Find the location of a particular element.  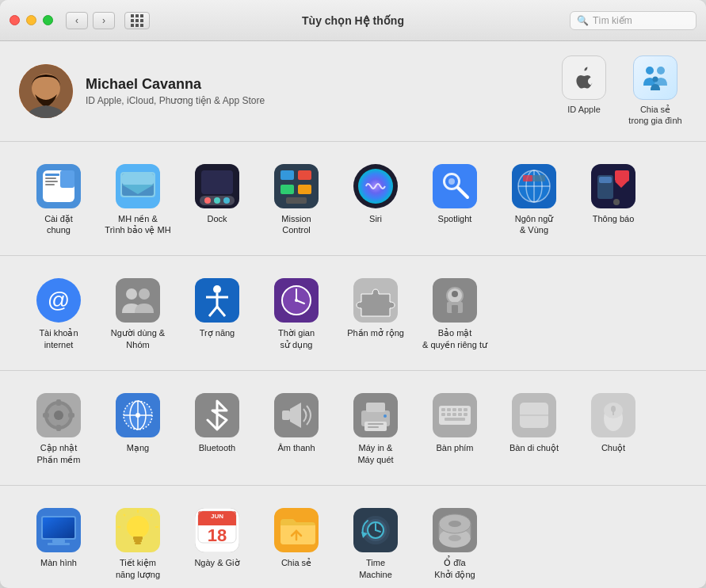

notifications-label: Thông báo is located at coordinates (613, 219).